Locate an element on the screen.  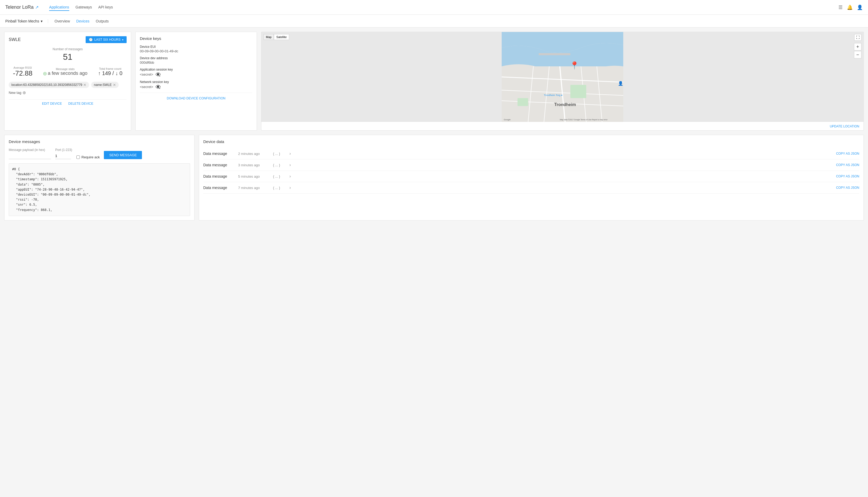
new-tag-button: New tag ⊕ is located at coordinates (17, 93).